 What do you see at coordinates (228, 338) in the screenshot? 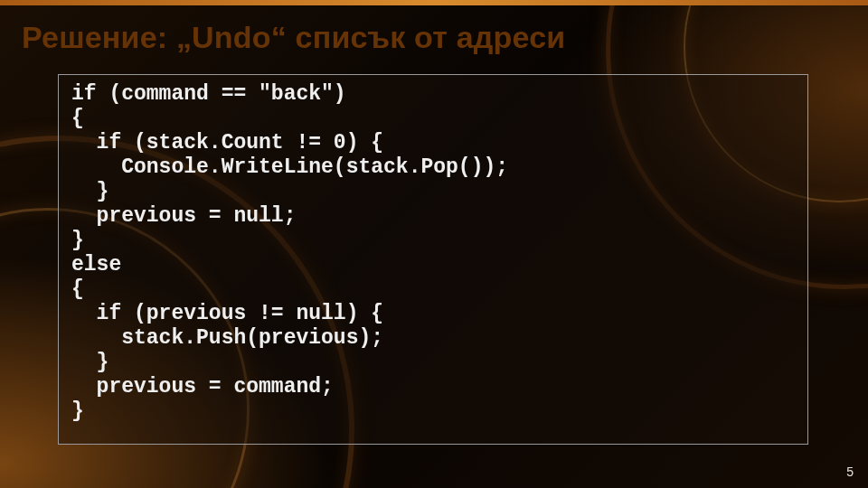
I see `code-line: stack.Push(previous);` at bounding box center [228, 338].